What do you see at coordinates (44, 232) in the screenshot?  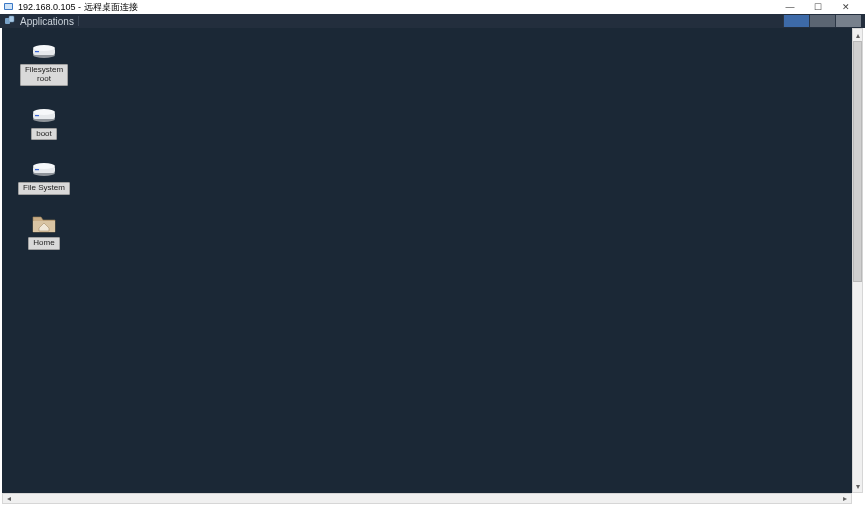 I see `desktop-icon-home: Home` at bounding box center [44, 232].